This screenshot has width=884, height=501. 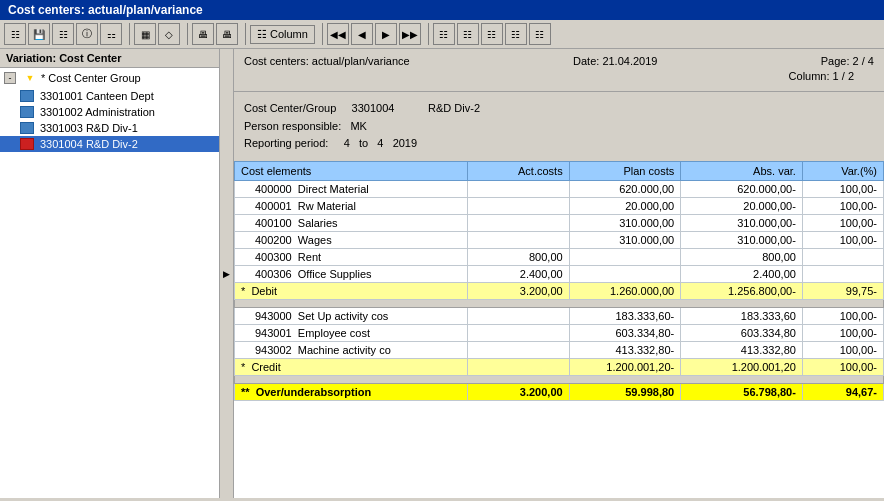 What do you see at coordinates (518, 256) in the screenshot?
I see `cell-act: 800,00` at bounding box center [518, 256].